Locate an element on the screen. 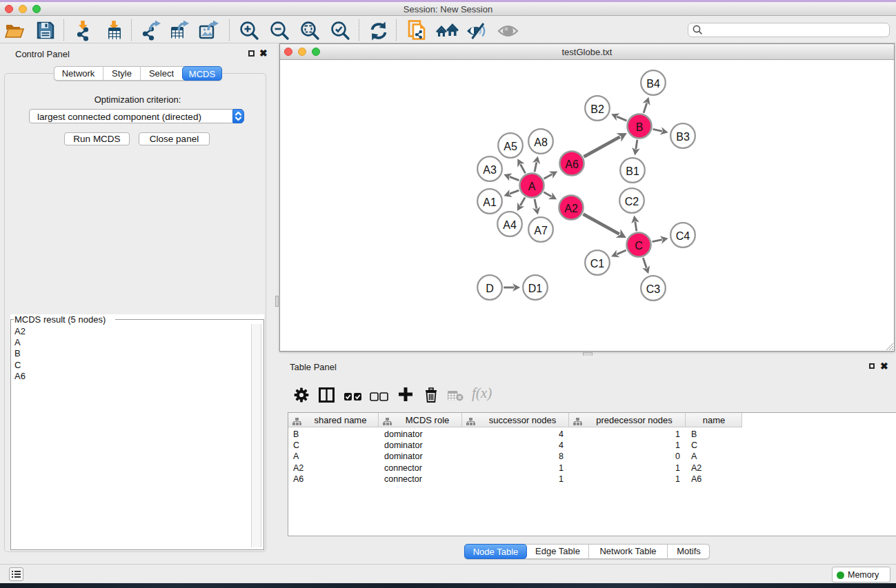 This screenshot has width=896, height=588. svg-text: A1 is located at coordinates (490, 203).